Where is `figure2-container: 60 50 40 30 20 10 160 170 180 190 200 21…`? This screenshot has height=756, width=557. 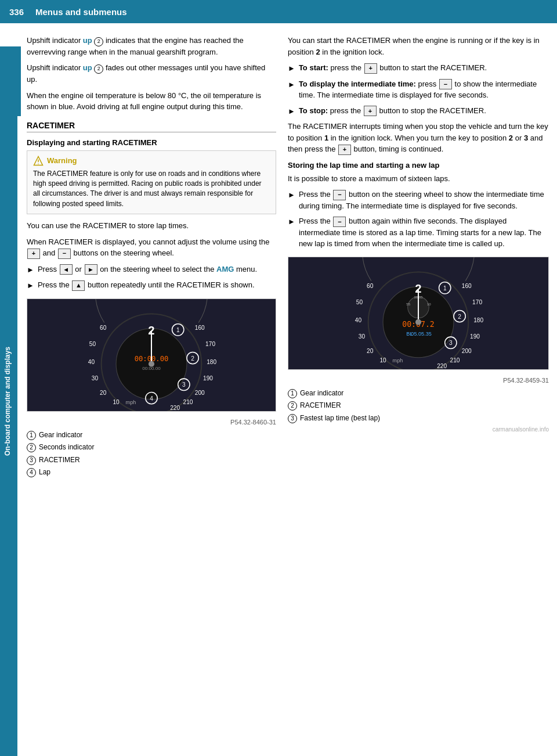
figure2-container: 60 50 40 30 20 10 160 170 180 190 200 21… is located at coordinates (418, 341).